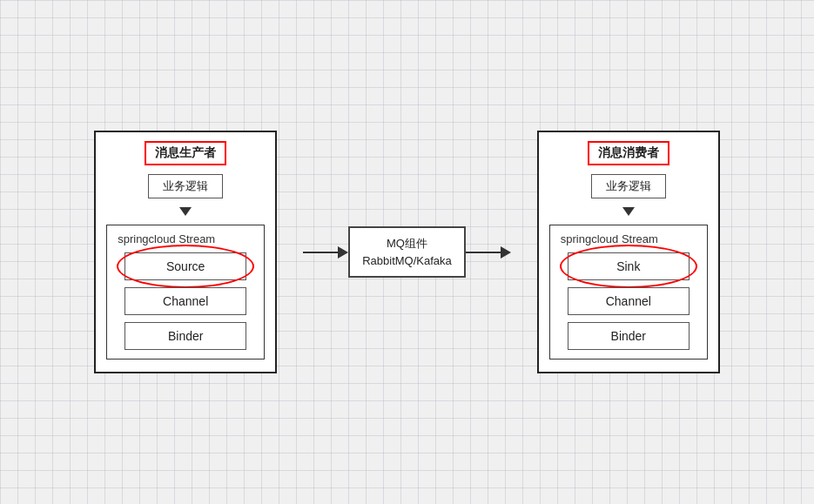 The image size is (814, 504). I want to click on source-label: Source, so click(185, 266).